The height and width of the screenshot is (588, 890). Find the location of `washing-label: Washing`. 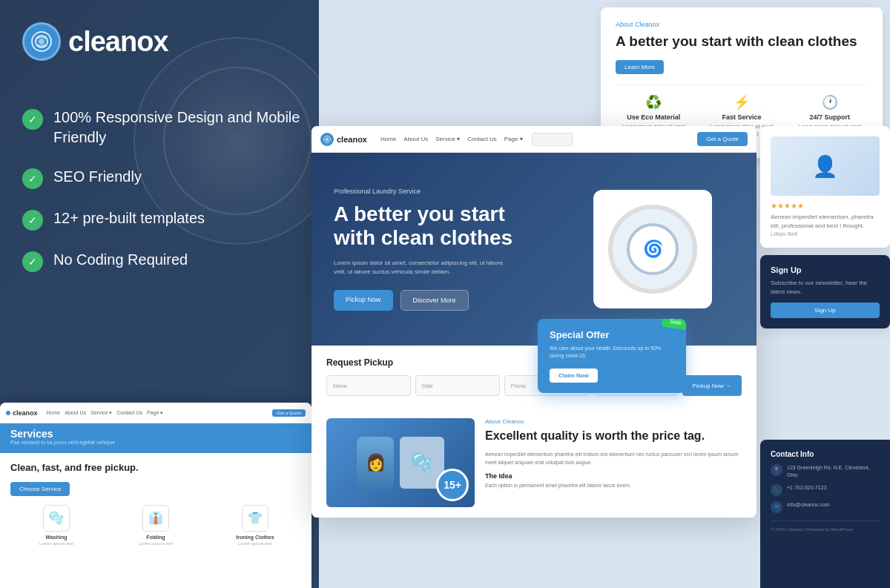

washing-label: Washing is located at coordinates (56, 537).